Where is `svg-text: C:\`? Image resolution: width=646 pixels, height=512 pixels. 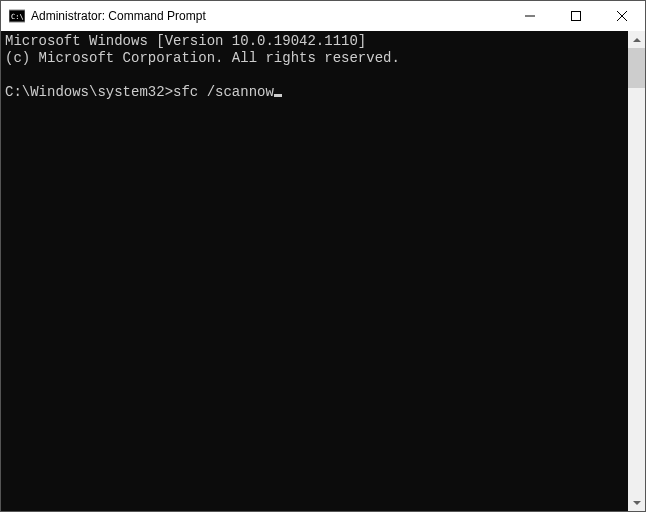
svg-text: C:\ is located at coordinates (18, 17).